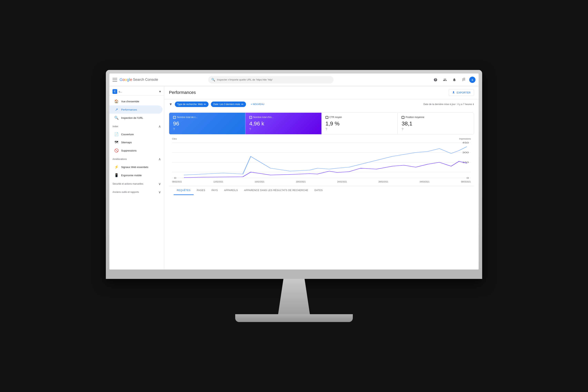  Describe the element at coordinates (136, 134) in the screenshot. I see `sidebar-item-couverture: 📄 Couverture` at that location.